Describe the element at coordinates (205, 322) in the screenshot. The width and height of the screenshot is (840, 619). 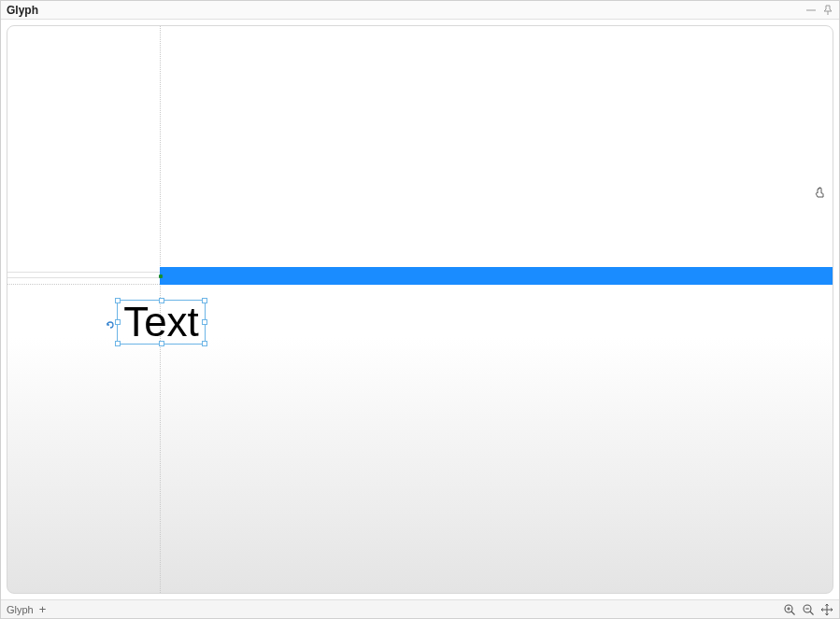
I see `resize-handle-e` at that location.